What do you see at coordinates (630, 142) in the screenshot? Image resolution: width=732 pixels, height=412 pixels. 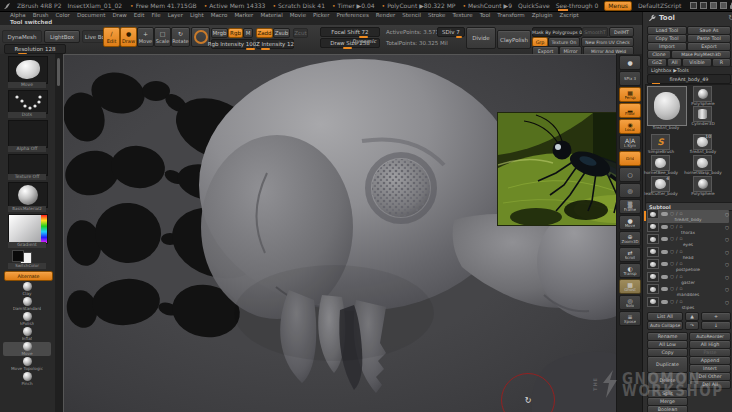 I see `lsym-button: A|A L.Sym` at bounding box center [630, 142].